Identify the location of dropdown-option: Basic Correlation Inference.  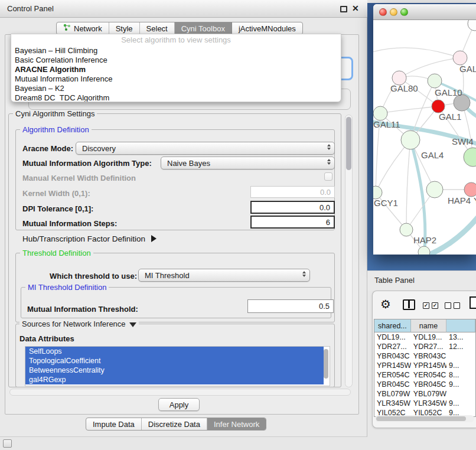
(176, 60).